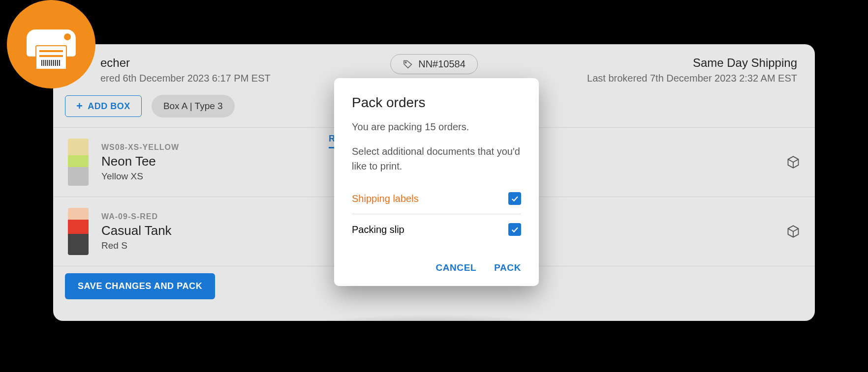  What do you see at coordinates (137, 217) in the screenshot?
I see `item-sku: WA-09-S-RED` at bounding box center [137, 217].